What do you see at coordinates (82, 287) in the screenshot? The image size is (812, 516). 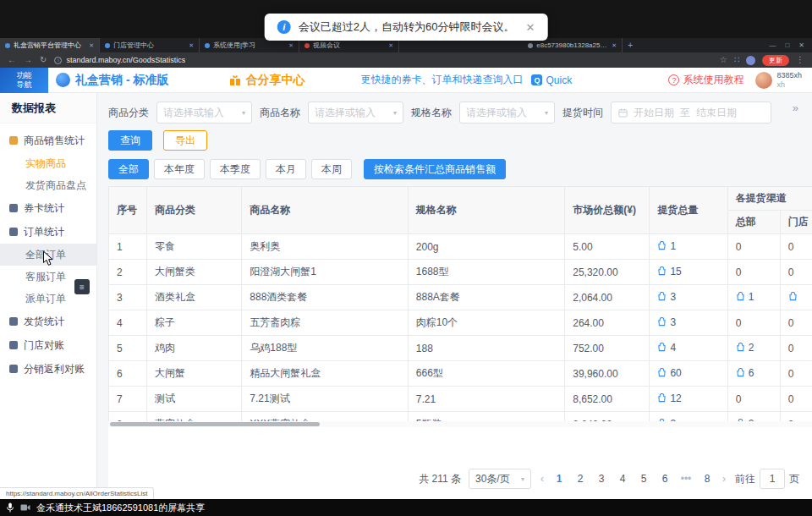 I see `floating-handle: ≡` at bounding box center [82, 287].